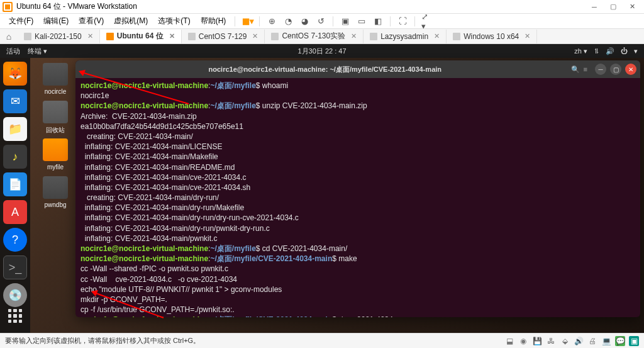  I want to click on tab-label: Lazysysadmin, so click(404, 36).